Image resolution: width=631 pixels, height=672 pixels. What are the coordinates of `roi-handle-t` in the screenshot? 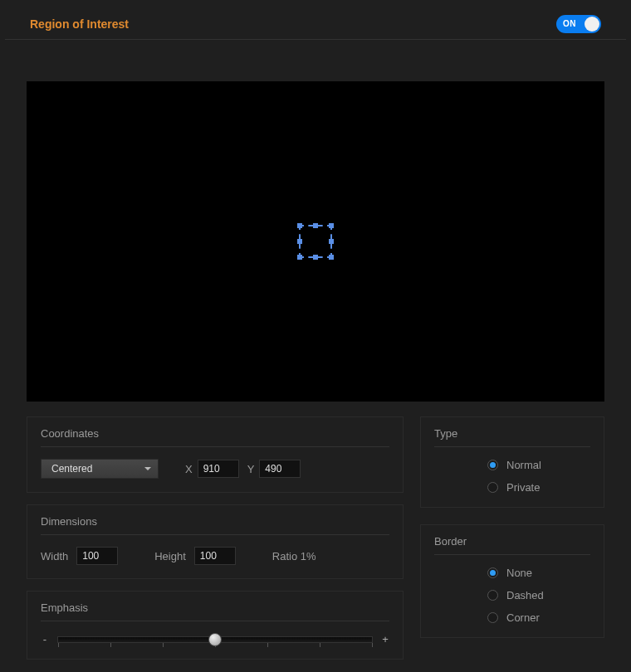 It's located at (316, 226).